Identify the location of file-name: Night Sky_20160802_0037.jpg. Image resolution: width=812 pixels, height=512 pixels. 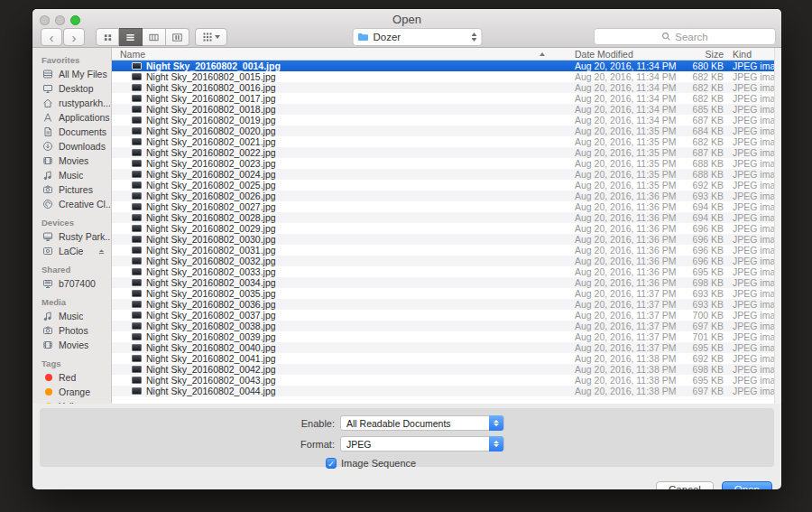
(211, 315).